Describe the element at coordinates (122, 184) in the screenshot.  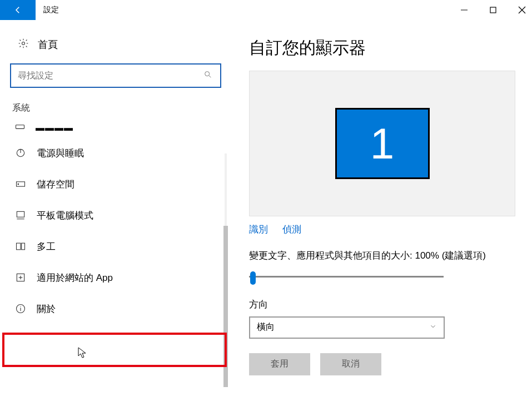
I see `nav-item-storage: 儲存空間` at that location.